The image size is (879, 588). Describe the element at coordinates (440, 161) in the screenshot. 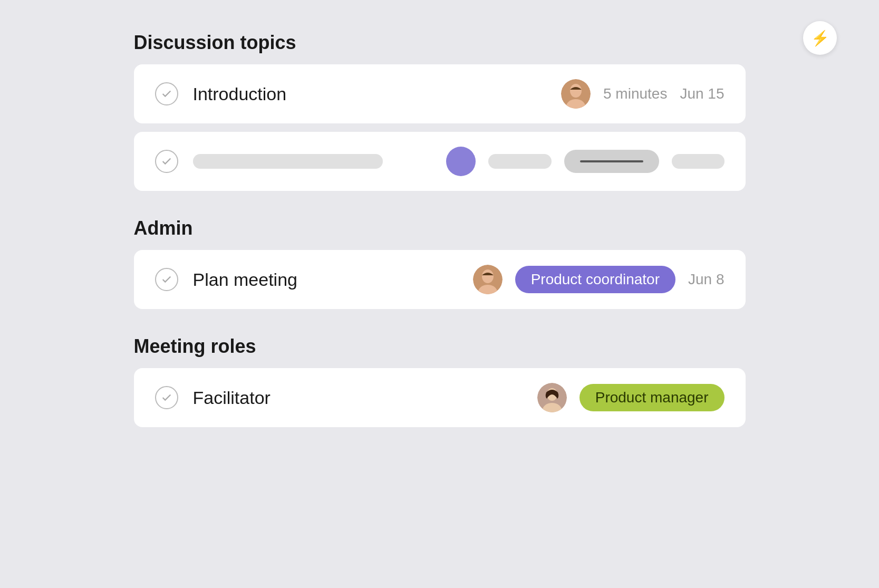

I see `list-item` at that location.